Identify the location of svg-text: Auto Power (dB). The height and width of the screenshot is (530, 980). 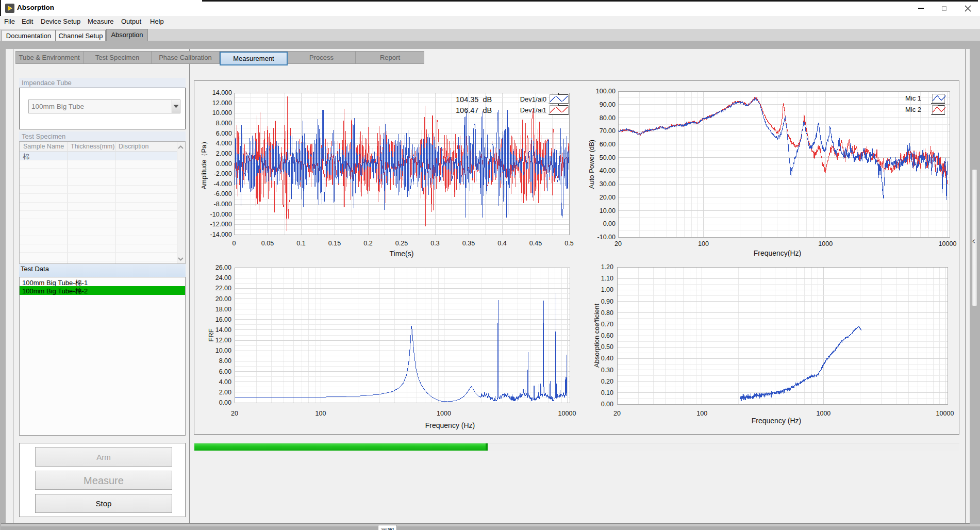
(592, 164).